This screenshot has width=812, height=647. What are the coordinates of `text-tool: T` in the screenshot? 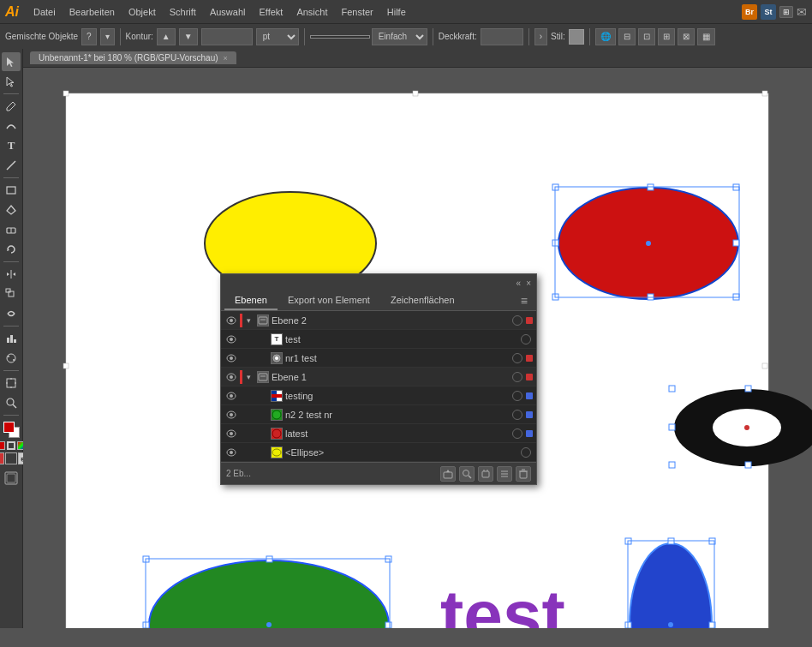 It's located at (11, 146).